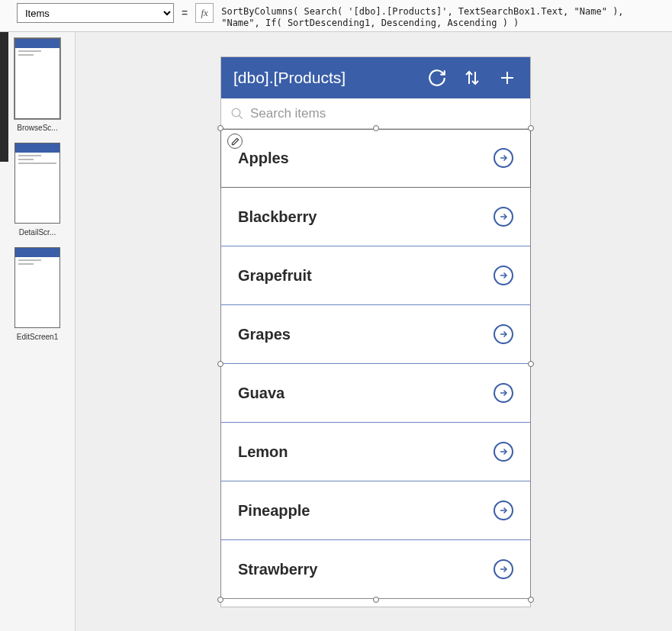 This screenshot has height=631, width=672. Describe the element at coordinates (37, 85) in the screenshot. I see `thumbnail-browse: BrowseSc...` at that location.